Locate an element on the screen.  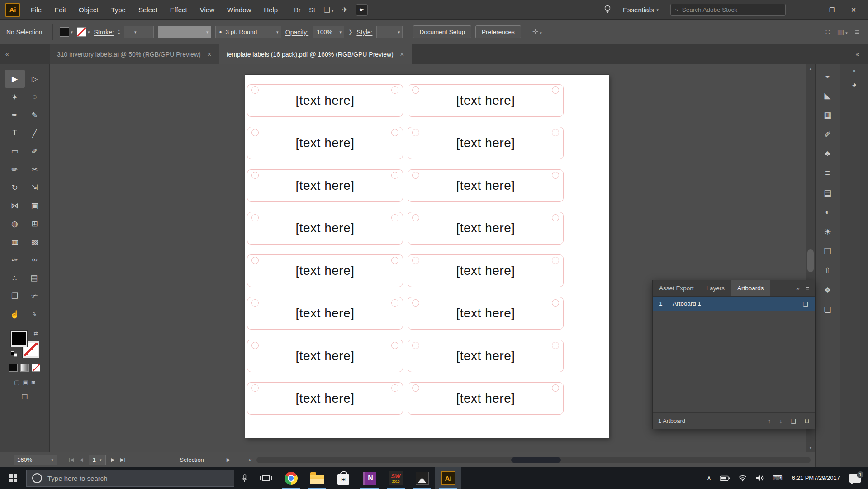
symbols-panel-button: ♣ is located at coordinates (828, 154).